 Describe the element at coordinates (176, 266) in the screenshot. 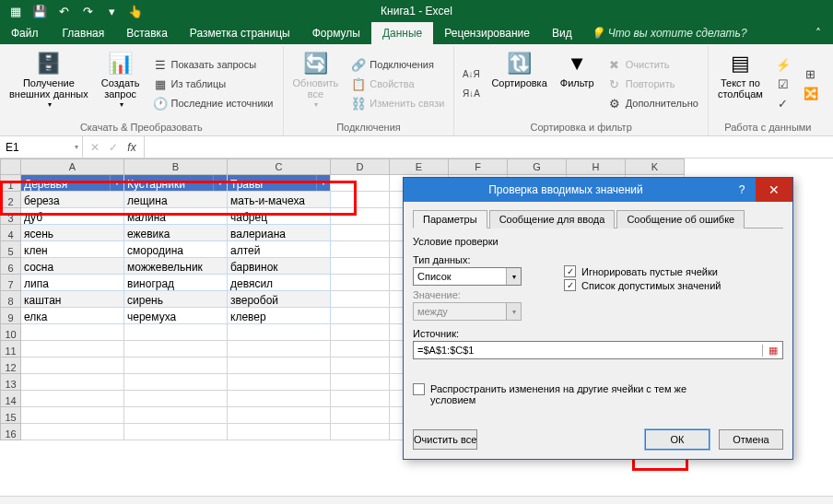

I see `cell: можжевельник` at that location.